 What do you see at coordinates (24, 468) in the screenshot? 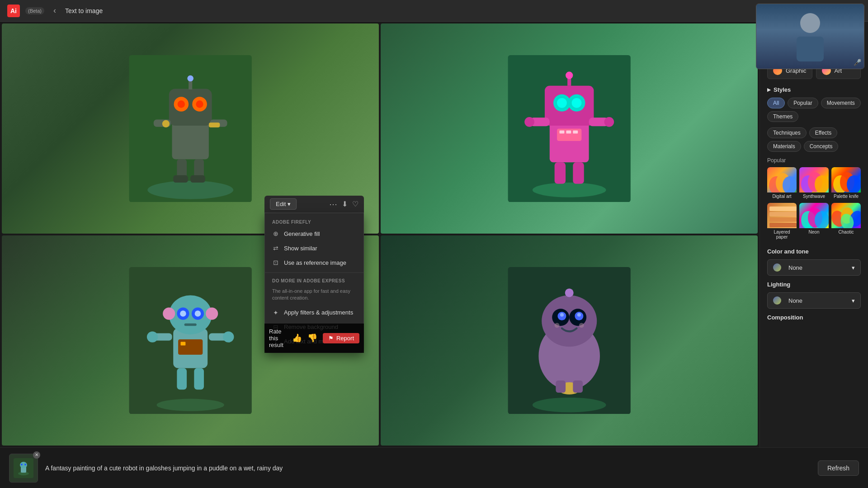
I see `prompt-thumbnail: ✕` at bounding box center [24, 468].